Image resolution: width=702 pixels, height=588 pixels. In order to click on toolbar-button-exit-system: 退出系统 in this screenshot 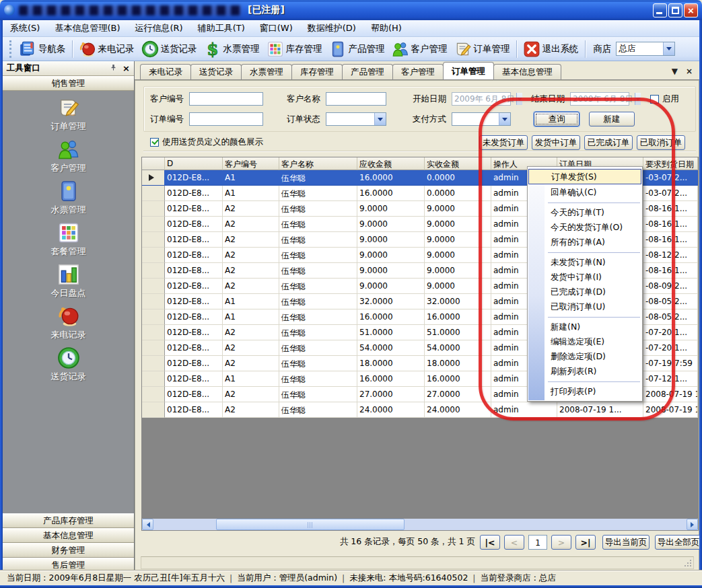, I will do `click(551, 49)`.